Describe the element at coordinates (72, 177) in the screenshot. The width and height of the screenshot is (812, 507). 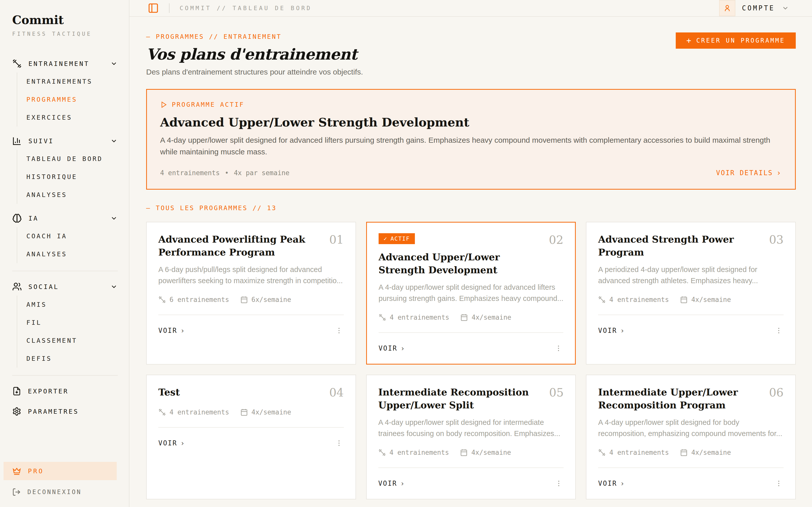
I see `sidebar-item-historique: HISTORIQUE` at that location.